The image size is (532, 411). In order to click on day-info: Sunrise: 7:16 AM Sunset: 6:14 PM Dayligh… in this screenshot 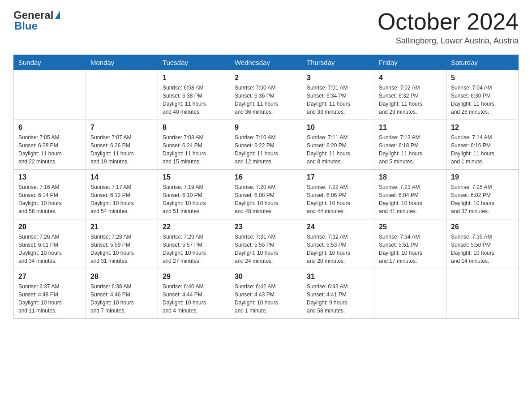, I will do `click(50, 199)`.